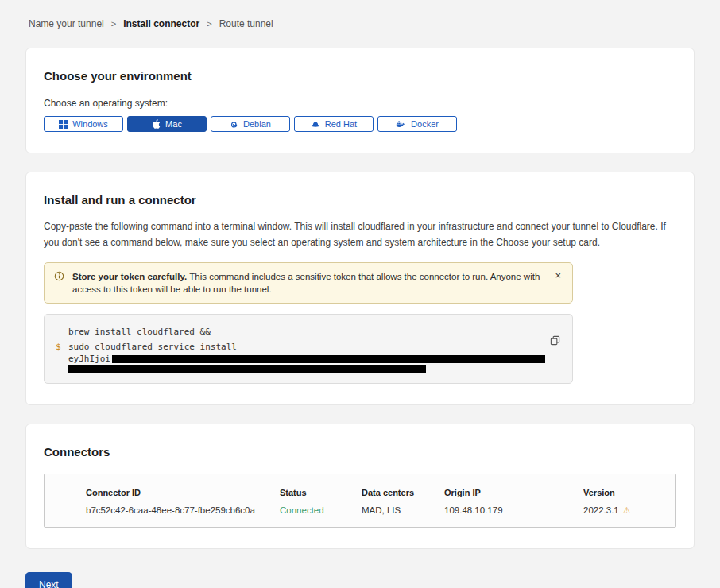 The height and width of the screenshot is (588, 720). Describe the element at coordinates (627, 510) in the screenshot. I see `version-warning-icon: ⚠` at that location.